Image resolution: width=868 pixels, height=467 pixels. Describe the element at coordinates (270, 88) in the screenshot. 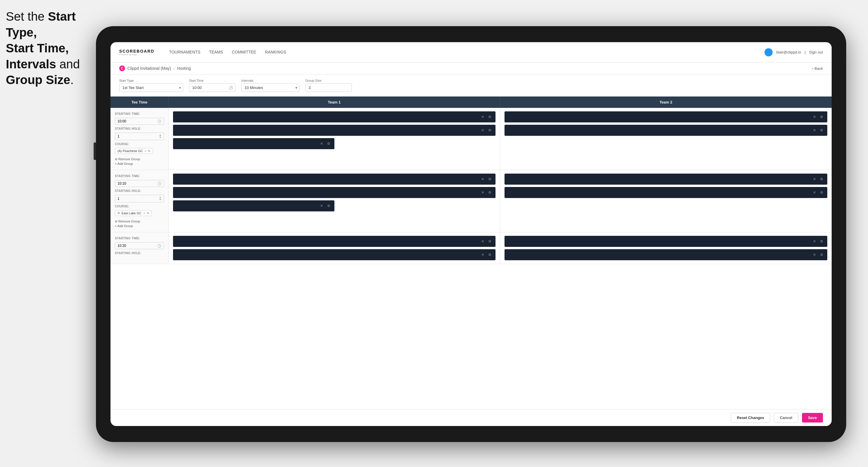

I see `intervals-select: 10 Minutes` at that location.